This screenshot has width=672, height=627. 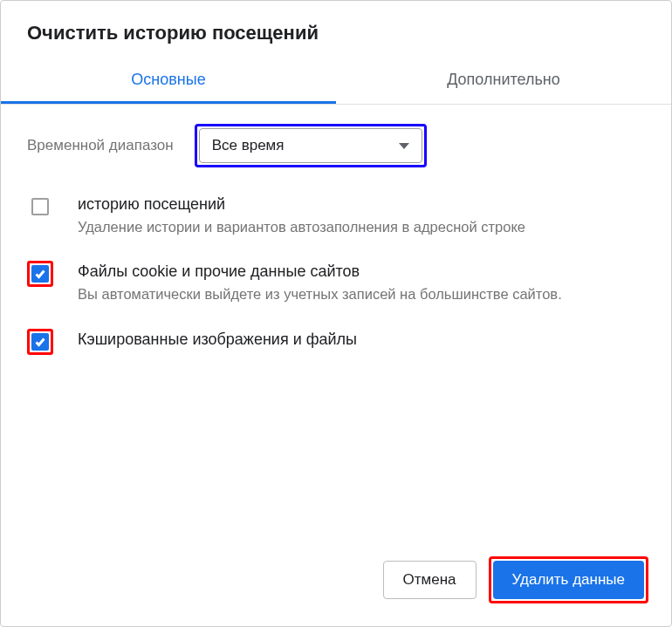 What do you see at coordinates (336, 283) in the screenshot?
I see `option-cookies: Файлы cookie и прочие данные сайтов Вы а…` at bounding box center [336, 283].